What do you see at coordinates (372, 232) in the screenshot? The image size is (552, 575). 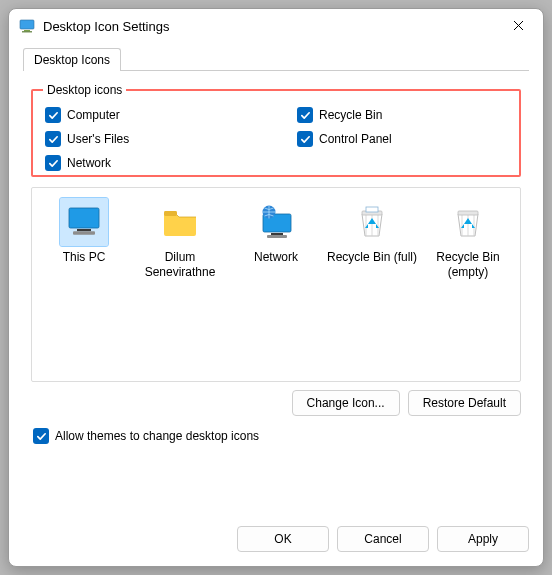 I see `icon-item-recycle-bin-full: Recycle Bin (full)` at bounding box center [372, 232].